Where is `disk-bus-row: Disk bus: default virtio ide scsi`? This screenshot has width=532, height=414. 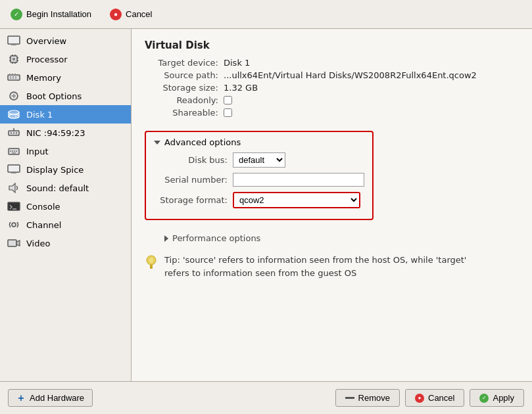
disk-bus-row: Disk bus: default virtio ide scsi is located at coordinates (259, 160).